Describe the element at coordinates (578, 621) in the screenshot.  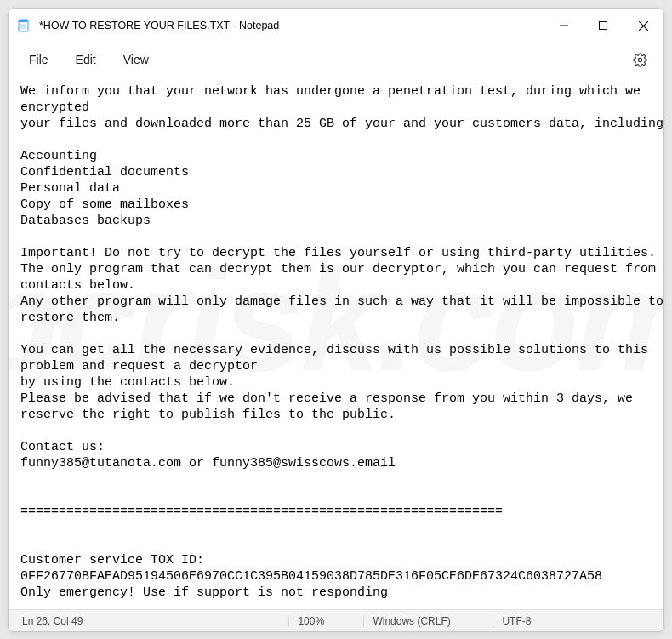
I see `status-encoding: UTF-8` at that location.